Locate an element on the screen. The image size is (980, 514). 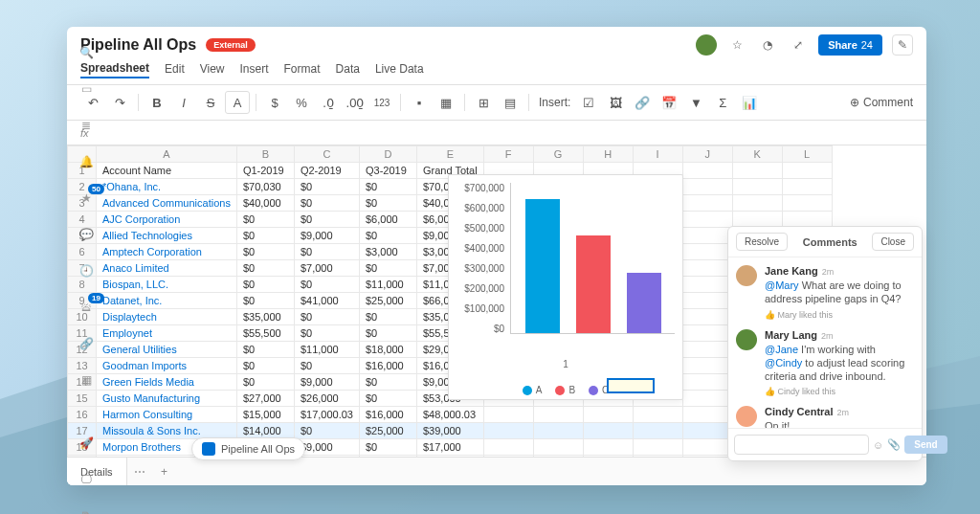
col-header: F is located at coordinates (508, 155).